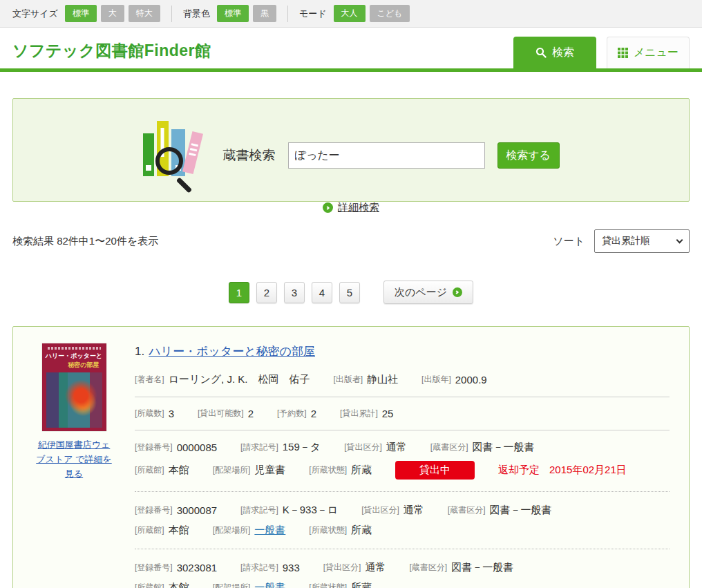 The image size is (702, 588). I want to click on sort-label: ソート, so click(569, 242).